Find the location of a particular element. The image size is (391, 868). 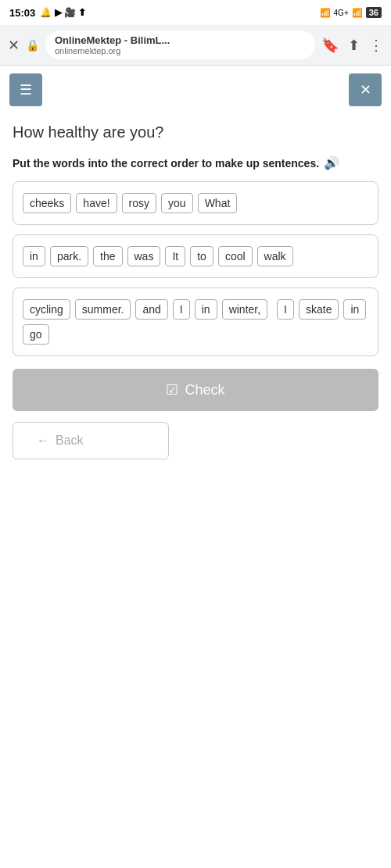

check-label: Check is located at coordinates (205, 391).